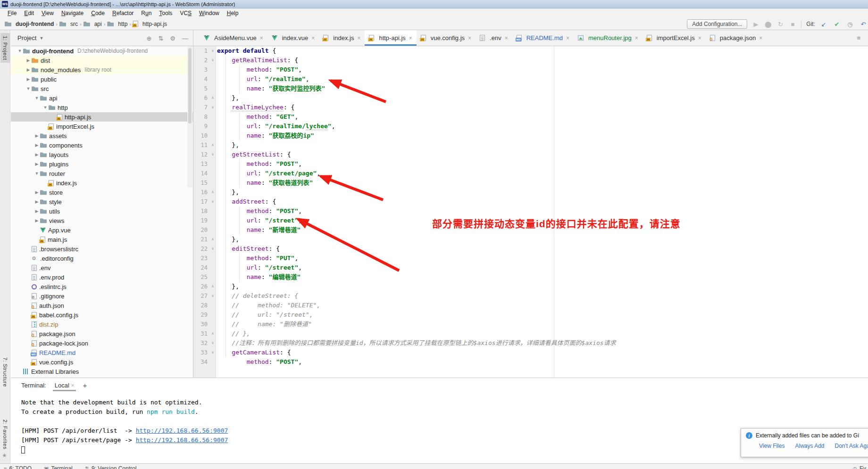  Describe the element at coordinates (117, 24) in the screenshot. I see `breadcrumb-item-http: http` at that location.